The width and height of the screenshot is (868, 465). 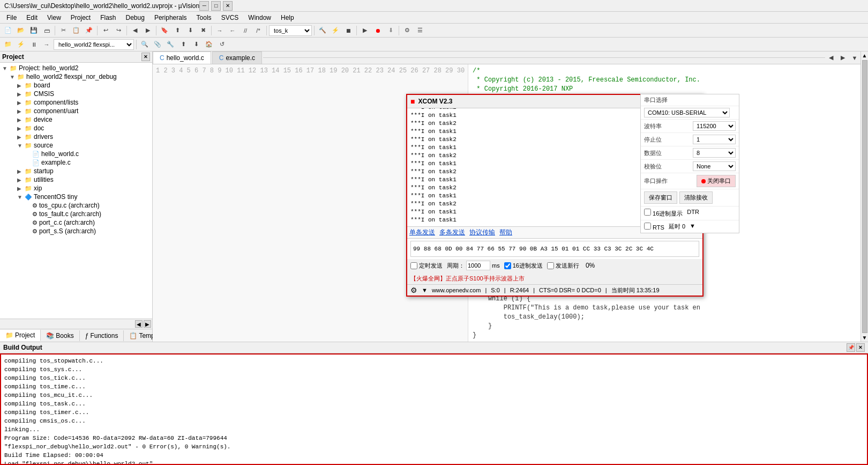 I want to click on save-btn: 💾, so click(x=34, y=31).